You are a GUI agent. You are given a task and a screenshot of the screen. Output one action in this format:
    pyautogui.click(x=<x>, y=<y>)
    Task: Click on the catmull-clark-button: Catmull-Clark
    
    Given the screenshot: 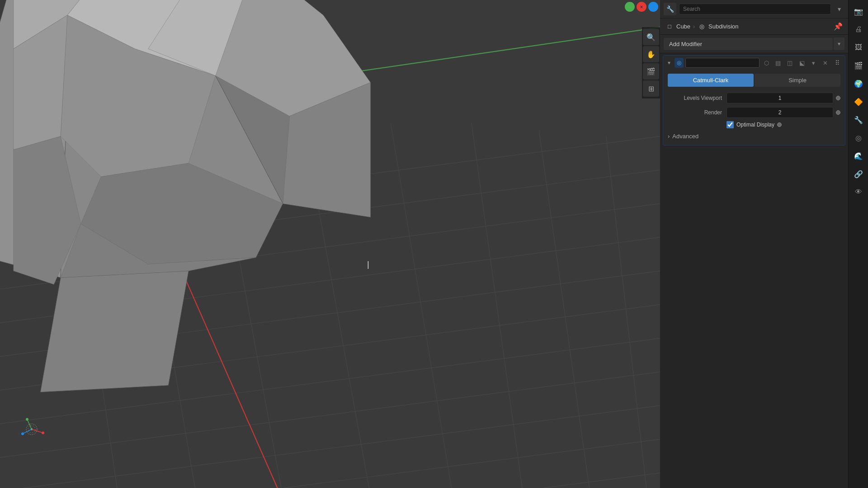 What is the action you would take?
    pyautogui.click(x=711, y=80)
    